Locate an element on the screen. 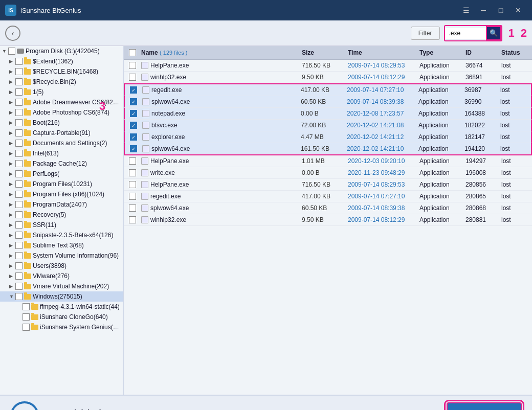  sidebar-item: ▶Program Files (x86)(1024) is located at coordinates (61, 194).